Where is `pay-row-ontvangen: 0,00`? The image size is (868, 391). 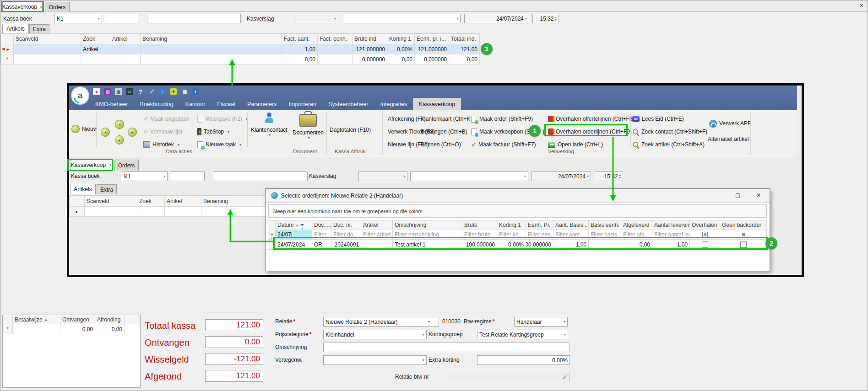 pay-row-ontvangen: 0,00 is located at coordinates (78, 329).